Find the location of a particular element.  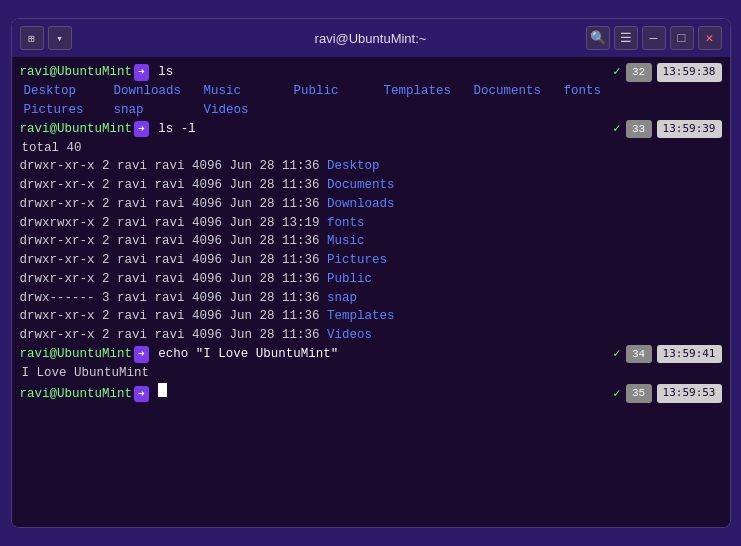

pin-icon: ⊞ is located at coordinates (32, 38).